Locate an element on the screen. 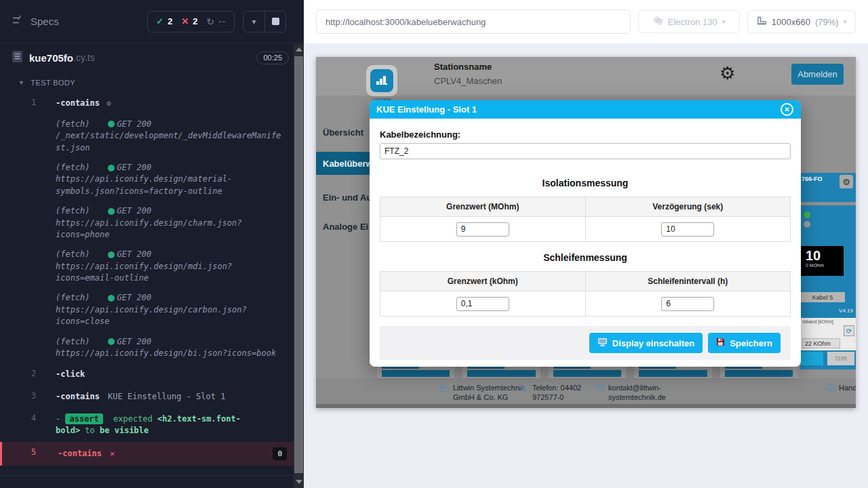 This screenshot has width=868, height=488. fetch-log-entry: (fetch)GET 200 /_next/static/development… is located at coordinates (146, 136).